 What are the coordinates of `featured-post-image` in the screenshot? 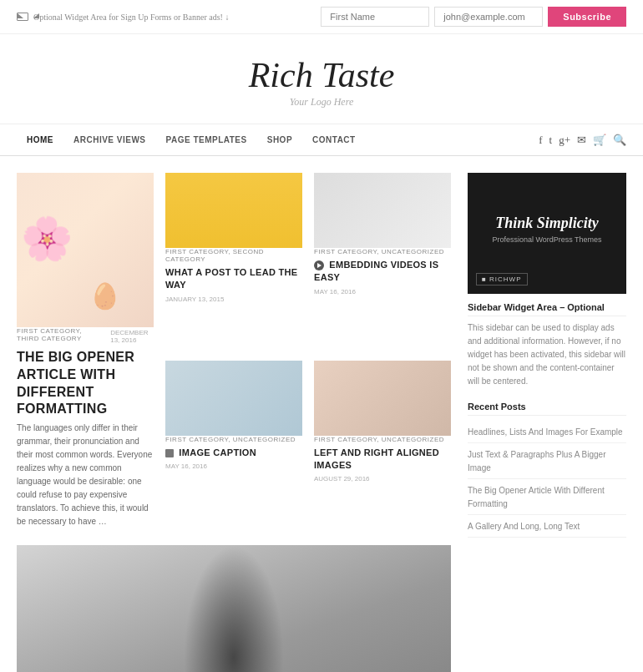 It's located at (85, 250).